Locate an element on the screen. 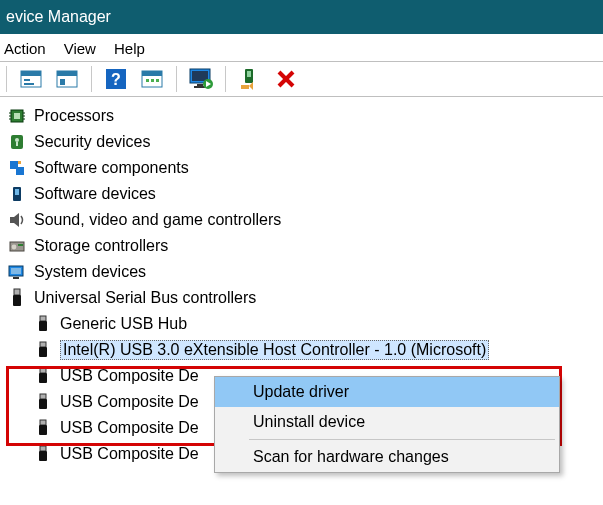 The height and width of the screenshot is (505, 603). toolbar: ? is located at coordinates (302, 80).